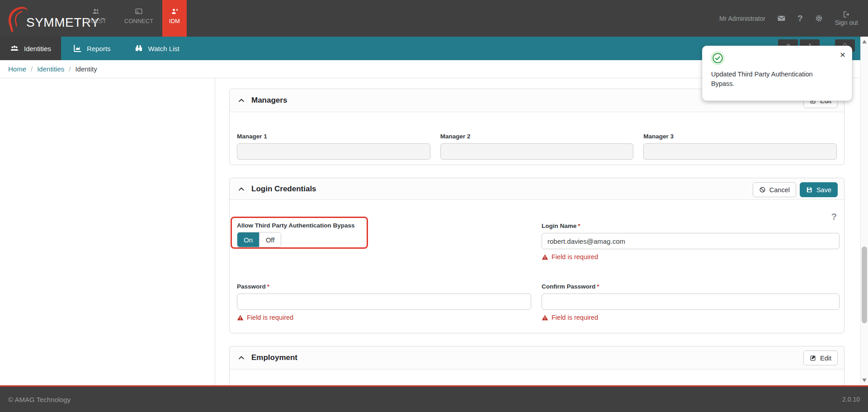 The width and height of the screenshot is (868, 412). What do you see at coordinates (16, 19) in the screenshot?
I see `falcon-logo-icon` at bounding box center [16, 19].